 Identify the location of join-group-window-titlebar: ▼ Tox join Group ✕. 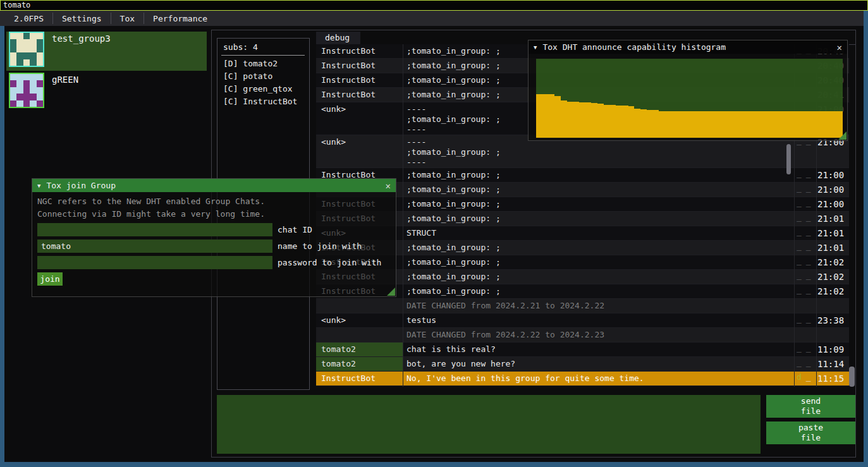
(214, 186).